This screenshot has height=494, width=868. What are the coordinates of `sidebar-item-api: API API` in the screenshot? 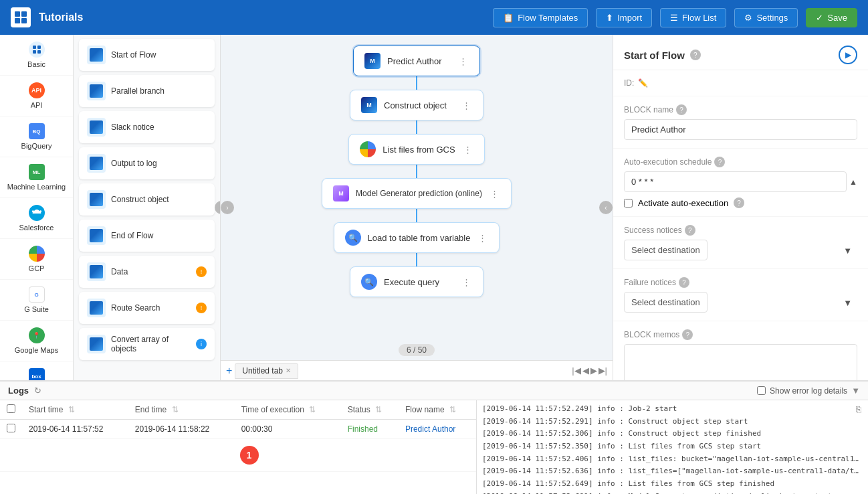 It's located at (36, 96).